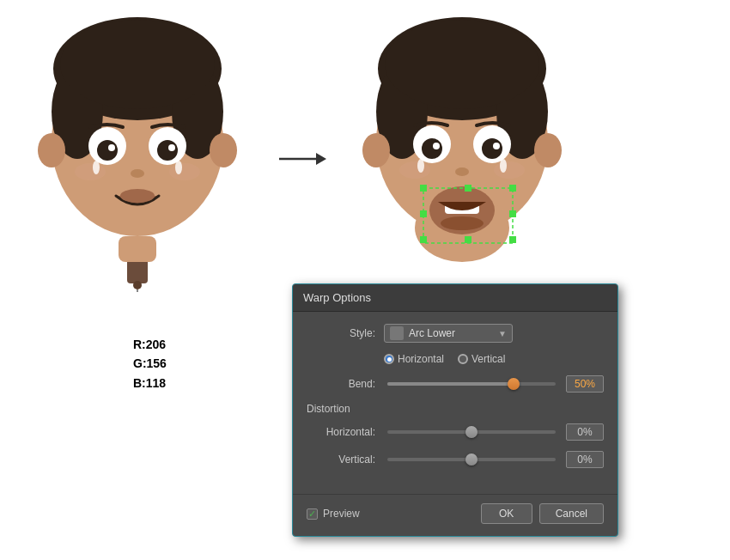 The image size is (730, 560). Describe the element at coordinates (455, 460) in the screenshot. I see `v-distortion-row: Vertical: 0%` at that location.